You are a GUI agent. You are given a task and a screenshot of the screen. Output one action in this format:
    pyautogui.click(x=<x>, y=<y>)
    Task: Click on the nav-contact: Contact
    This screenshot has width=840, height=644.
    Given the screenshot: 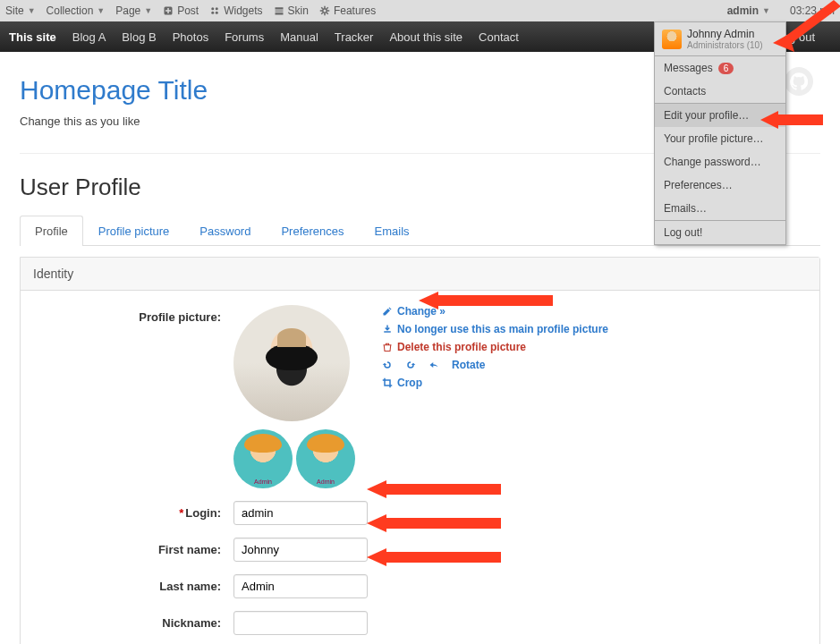 What is the action you would take?
    pyautogui.click(x=499, y=38)
    